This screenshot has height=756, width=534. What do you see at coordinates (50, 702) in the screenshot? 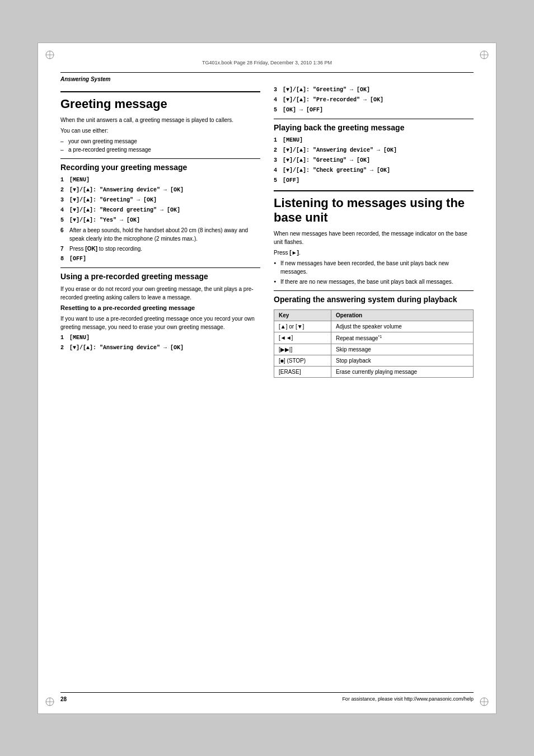
I see `corner-mark-bl` at bounding box center [50, 702].